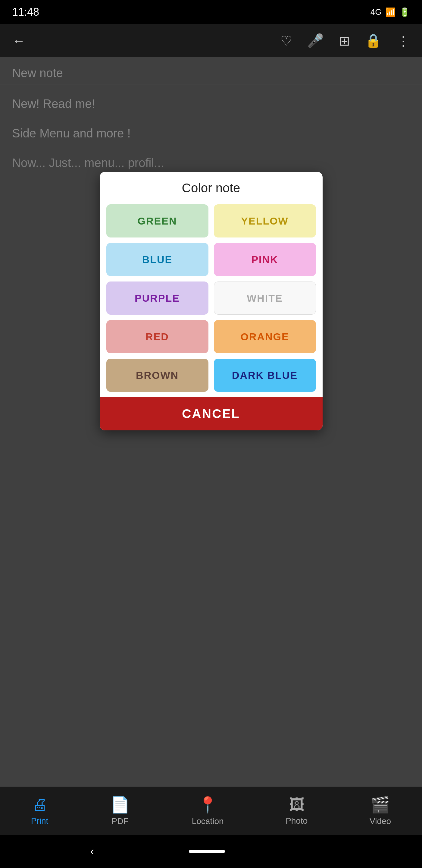 The image size is (422, 868). Describe the element at coordinates (286, 41) in the screenshot. I see `heart-icon: ♡` at that location.